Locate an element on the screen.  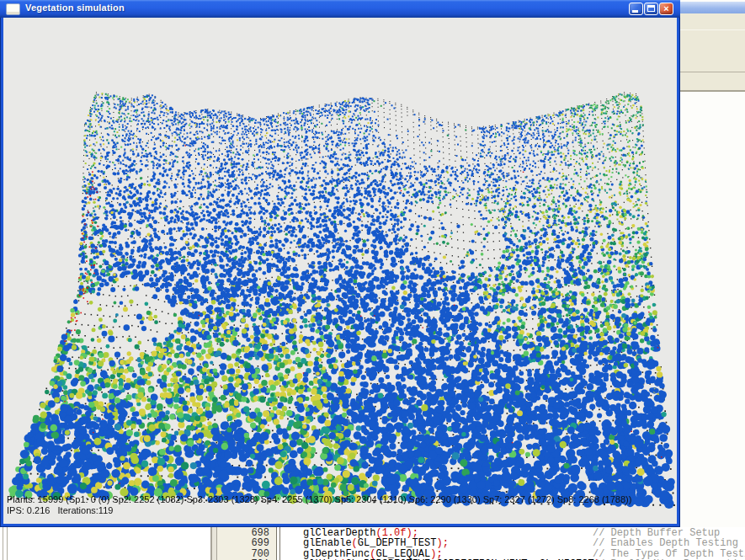
maximize-button is located at coordinates (652, 8).